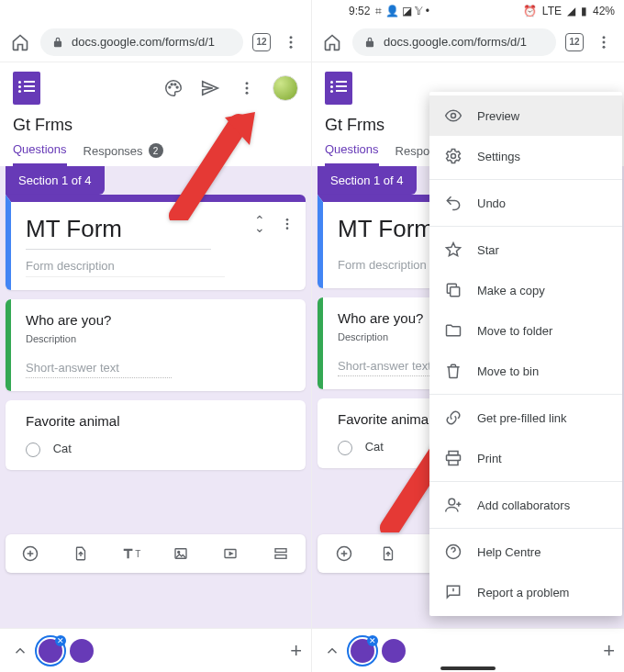  Describe the element at coordinates (526, 552) in the screenshot. I see `menu-help: Help Centre` at that location.